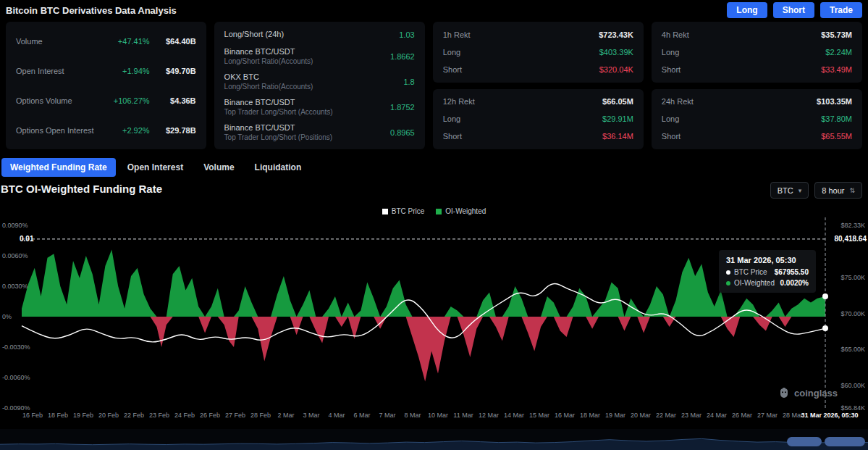 The height and width of the screenshot is (450, 868). What do you see at coordinates (385, 212) in the screenshot?
I see `legend-swatch-icon` at bounding box center [385, 212].